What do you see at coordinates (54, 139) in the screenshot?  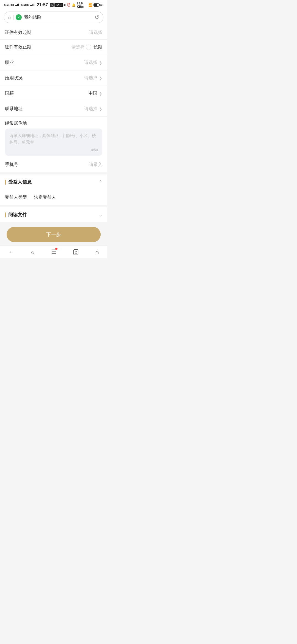 I see `residence-placeholder: 请录入详细地址，具体到路、门牌号、小区、楼栋号、单元室` at bounding box center [54, 139].